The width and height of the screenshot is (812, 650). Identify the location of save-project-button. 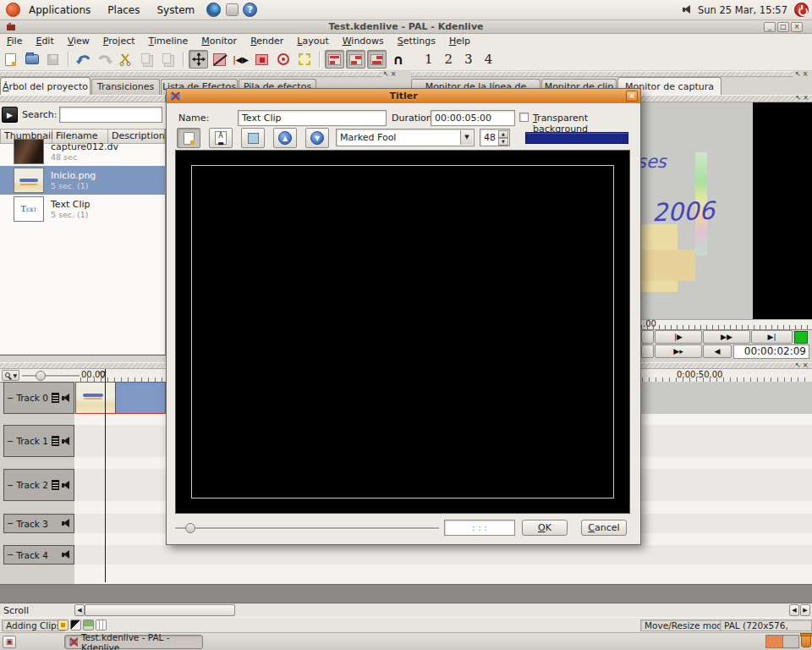
(52, 59).